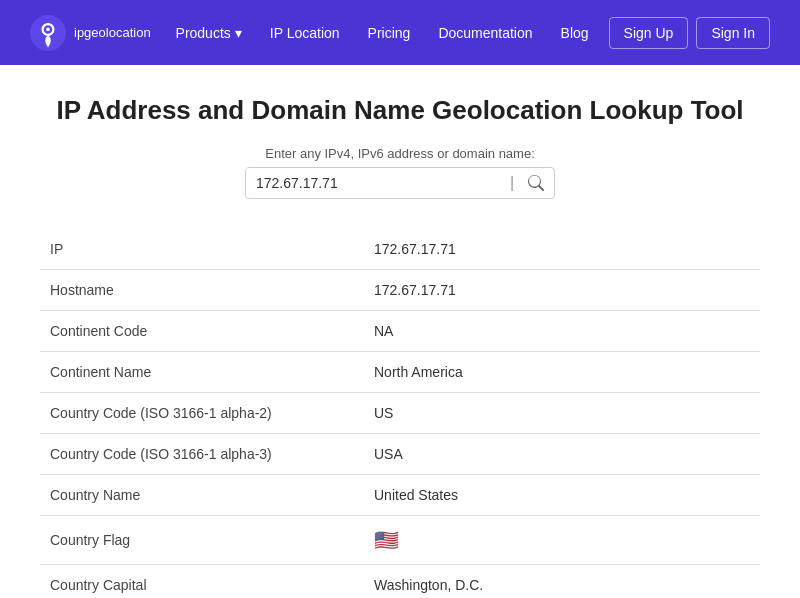 This screenshot has width=800, height=598. Describe the element at coordinates (202, 582) in the screenshot. I see `row-label: Country Capital` at that location.